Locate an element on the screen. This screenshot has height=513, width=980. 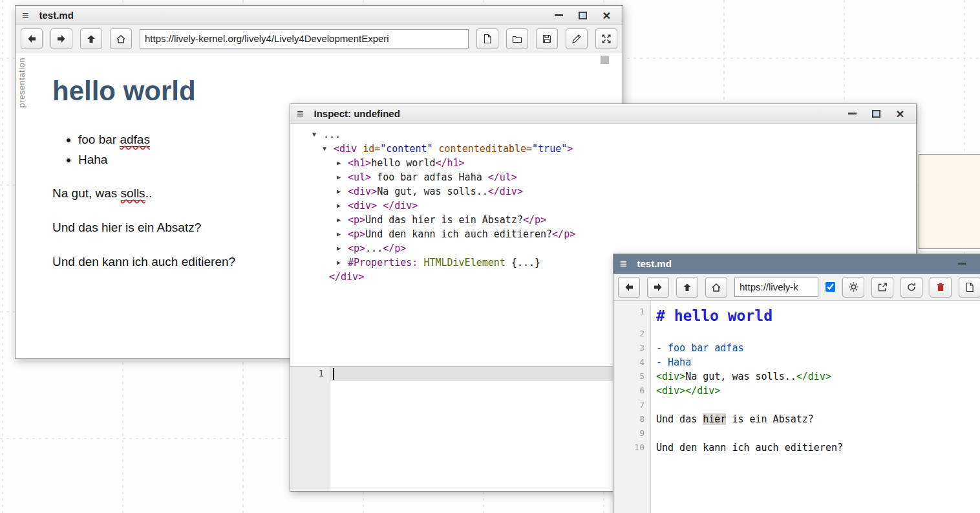
line-number: 8 is located at coordinates (632, 419).